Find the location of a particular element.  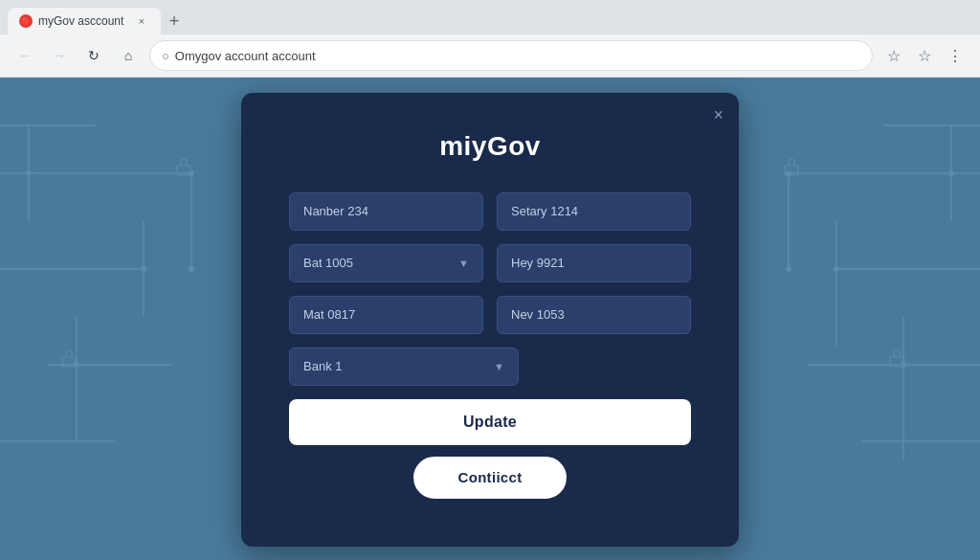

bat-field: Bat 1005 ▼ is located at coordinates (387, 263).